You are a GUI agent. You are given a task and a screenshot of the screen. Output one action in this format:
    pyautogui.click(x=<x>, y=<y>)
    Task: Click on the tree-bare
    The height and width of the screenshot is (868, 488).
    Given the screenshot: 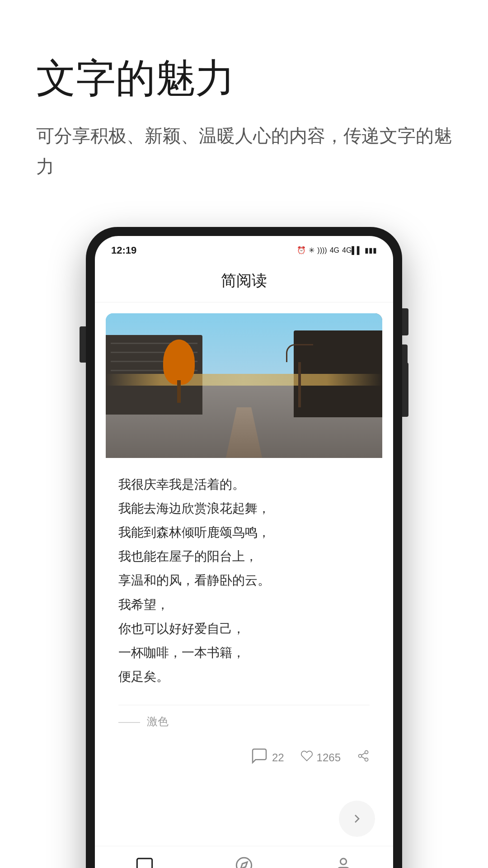 What is the action you would take?
    pyautogui.click(x=300, y=371)
    